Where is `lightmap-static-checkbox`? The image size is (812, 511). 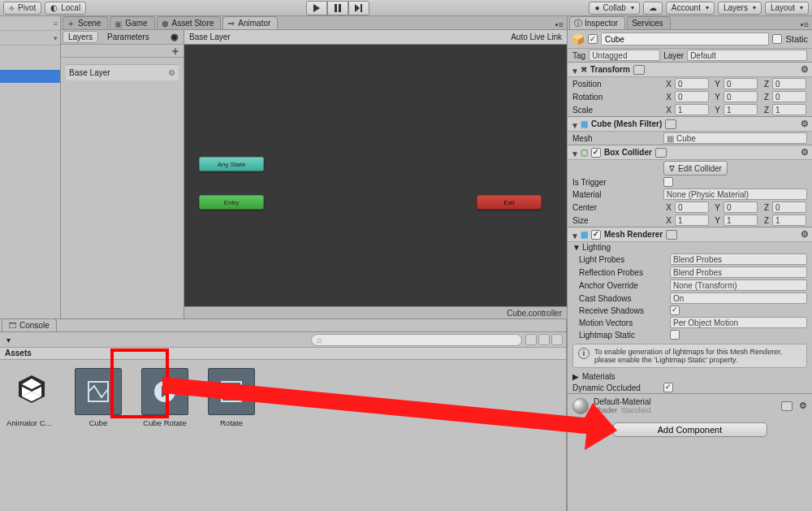 lightmap-static-checkbox is located at coordinates (675, 335).